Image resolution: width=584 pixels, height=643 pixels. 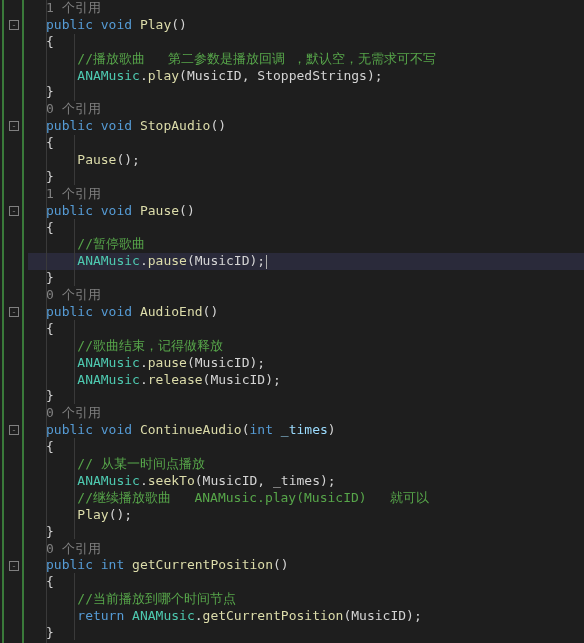 What do you see at coordinates (306, 600) in the screenshot?
I see `code-line: //当前播放到哪个时间节点` at bounding box center [306, 600].